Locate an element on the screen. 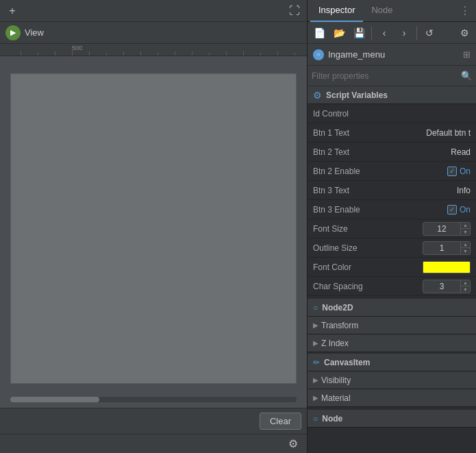 This screenshot has width=476, height=453. fullscreen-button: ⛶ is located at coordinates (295, 11).